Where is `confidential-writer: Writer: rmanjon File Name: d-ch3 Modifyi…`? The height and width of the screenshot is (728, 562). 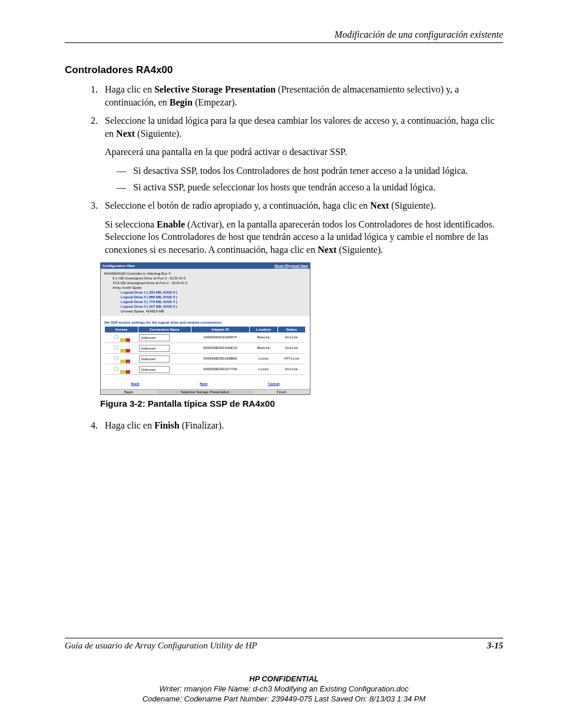
confidential-writer: Writer: rmanjon File Name: d-ch3 Modifyi… is located at coordinates (284, 690).